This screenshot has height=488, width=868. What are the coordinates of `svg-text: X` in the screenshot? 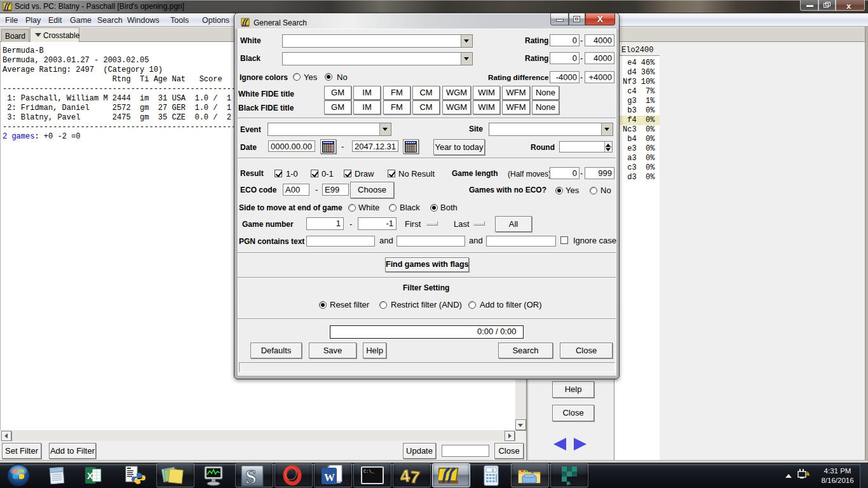 It's located at (90, 476).